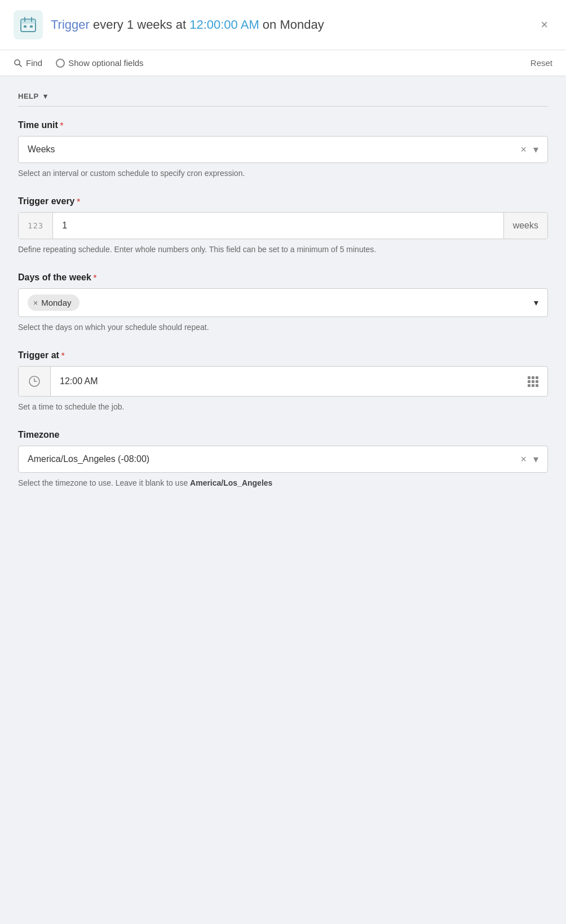 This screenshot has height=924, width=566. What do you see at coordinates (70, 25) in the screenshot?
I see `trigger-word: Trigger` at bounding box center [70, 25].